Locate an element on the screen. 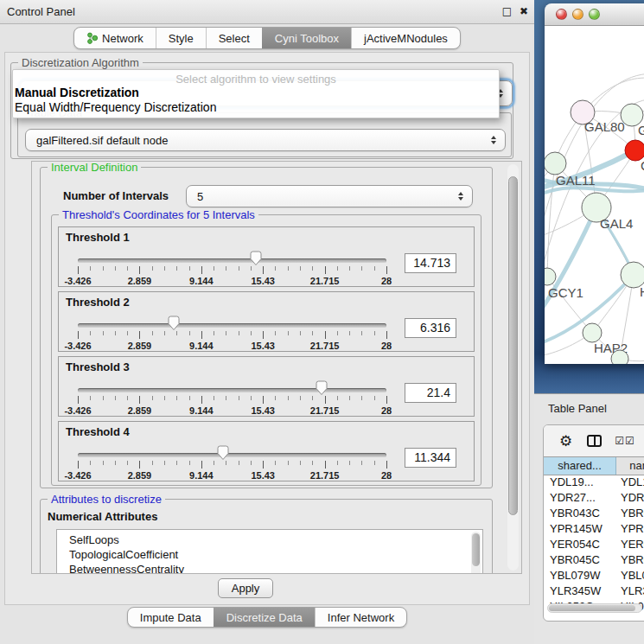  settings-scrollbar is located at coordinates (513, 367).